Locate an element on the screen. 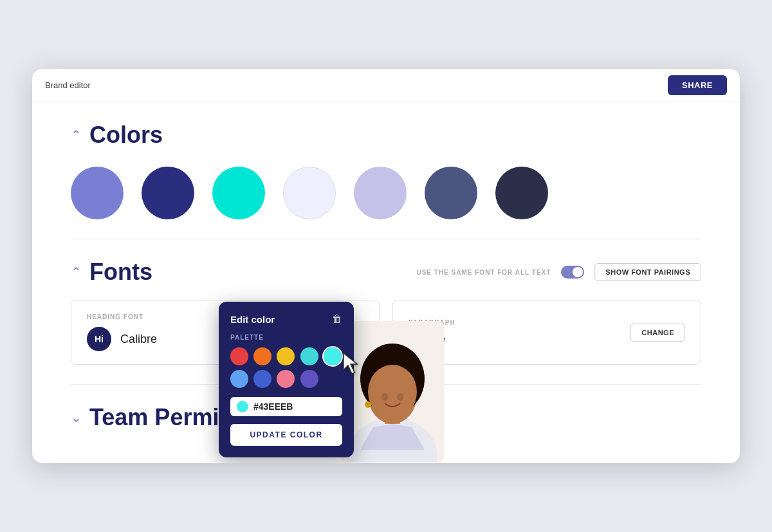 This screenshot has height=532, width=772. show-font-pairings-button: SHOW FONT PAIRINGS is located at coordinates (648, 272).